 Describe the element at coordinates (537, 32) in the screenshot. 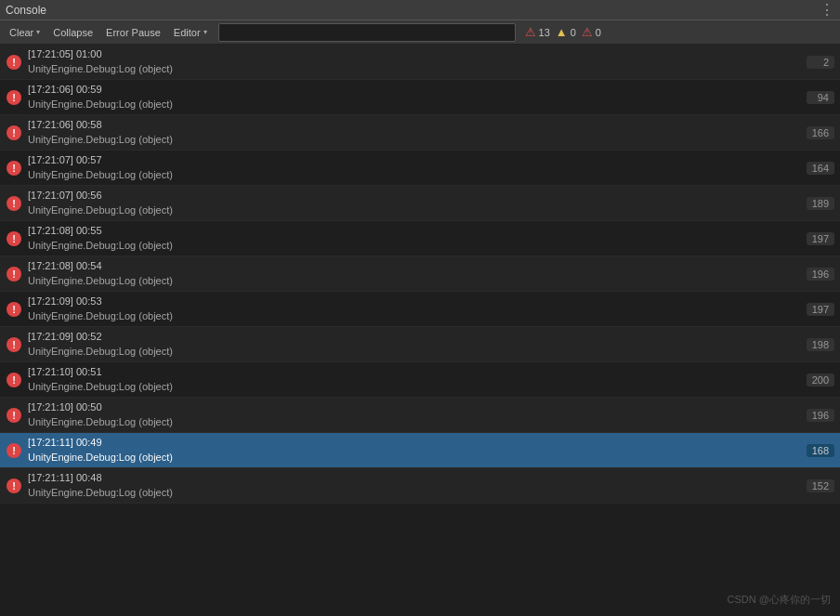

I see `error-badge: ⚠ 13` at that location.